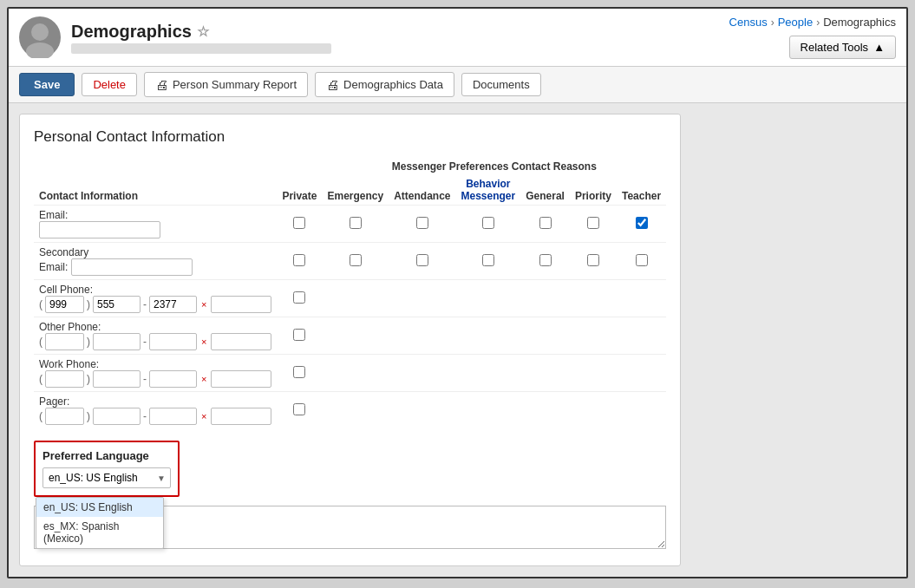 The height and width of the screenshot is (588, 915). I want to click on email-attendance-cell, so click(422, 224).